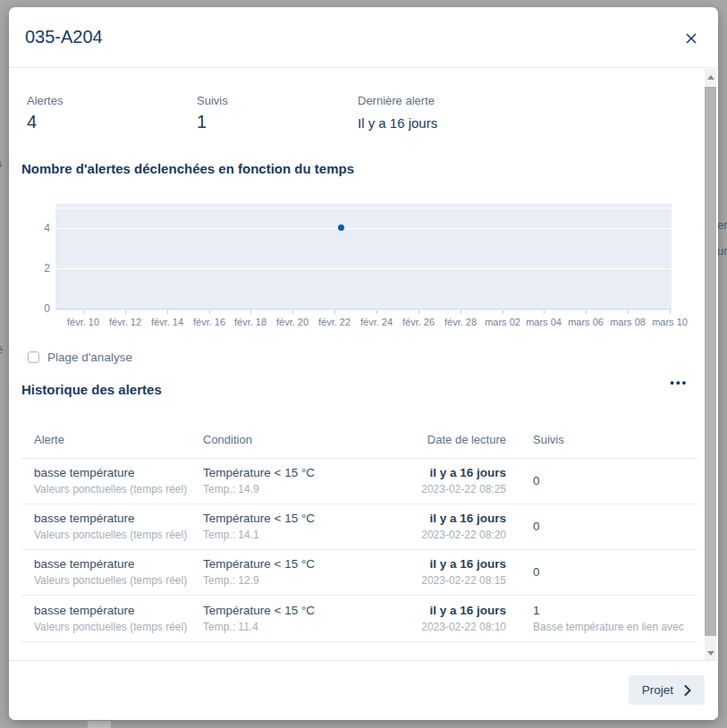 Image resolution: width=727 pixels, height=728 pixels. Describe the element at coordinates (397, 113) in the screenshot. I see `stat-derniere-alerte: Dernière alerte Il y a 16 jours` at that location.